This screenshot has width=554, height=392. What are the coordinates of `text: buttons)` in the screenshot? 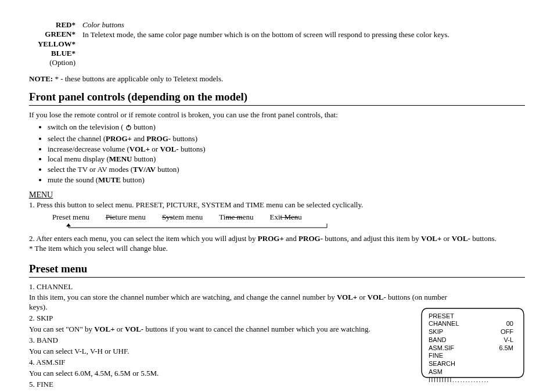 It's located at (184, 138).